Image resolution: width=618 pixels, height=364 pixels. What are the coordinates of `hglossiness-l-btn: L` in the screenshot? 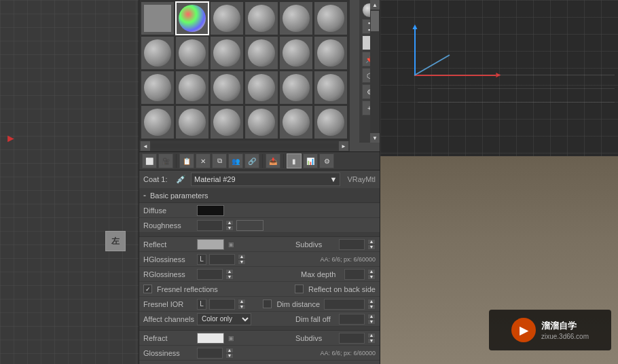 It's located at (202, 259).